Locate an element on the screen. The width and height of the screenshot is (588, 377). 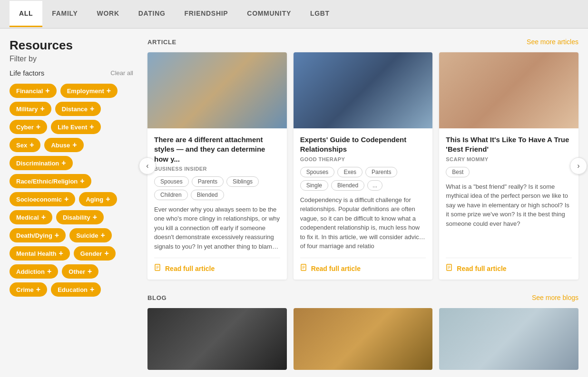
filter-tag-other-label: Other is located at coordinates (77, 272).